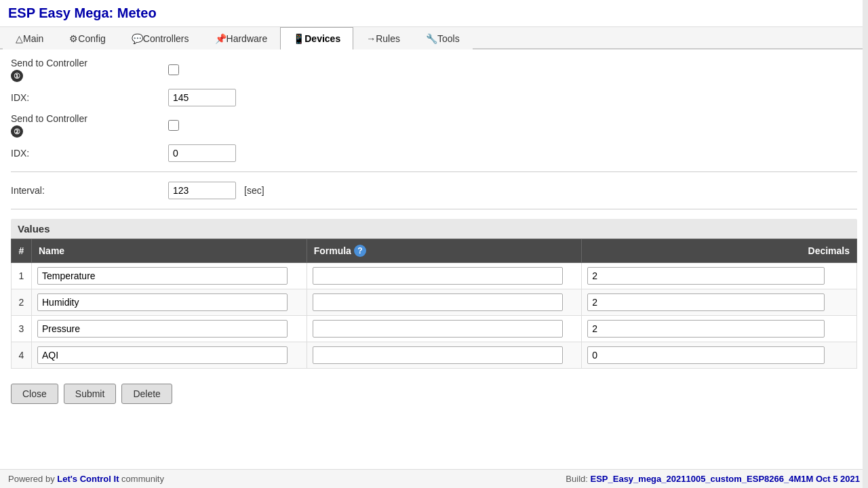 The image size is (868, 488). What do you see at coordinates (30, 38) in the screenshot?
I see `nav-tab-main: △Main` at bounding box center [30, 38].